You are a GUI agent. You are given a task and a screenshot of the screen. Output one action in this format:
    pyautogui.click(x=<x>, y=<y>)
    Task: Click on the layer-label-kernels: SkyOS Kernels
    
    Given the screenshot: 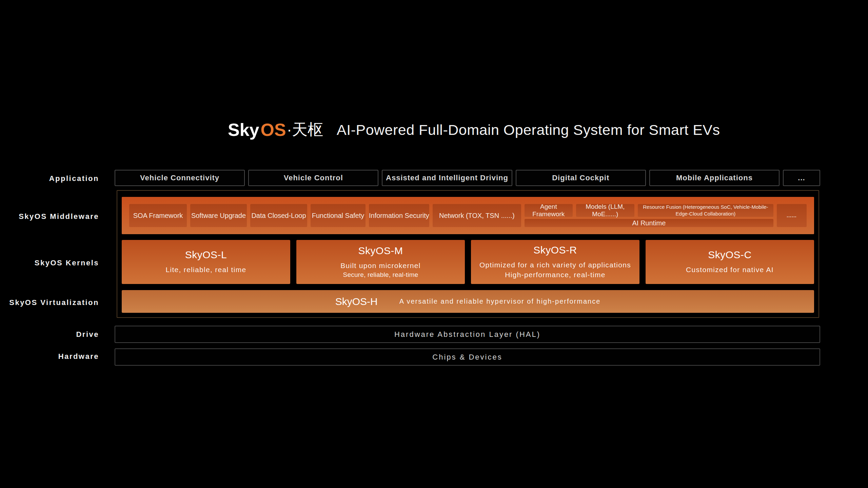 What is the action you would take?
    pyautogui.click(x=67, y=263)
    